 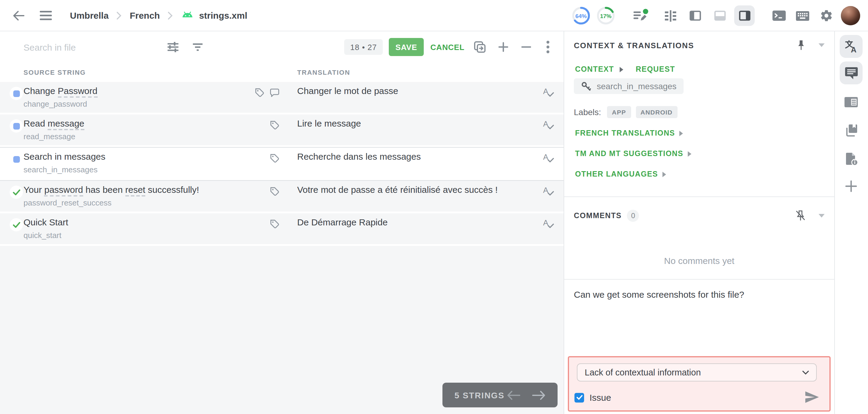 What do you see at coordinates (851, 186) in the screenshot?
I see `add-panel-icon` at bounding box center [851, 186].